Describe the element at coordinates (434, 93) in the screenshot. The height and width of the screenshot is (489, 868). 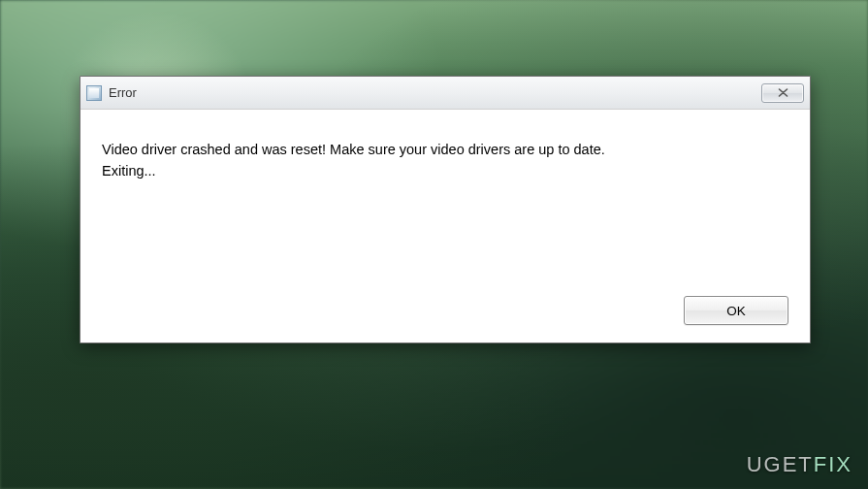
I see `dialog-title: Error` at that location.